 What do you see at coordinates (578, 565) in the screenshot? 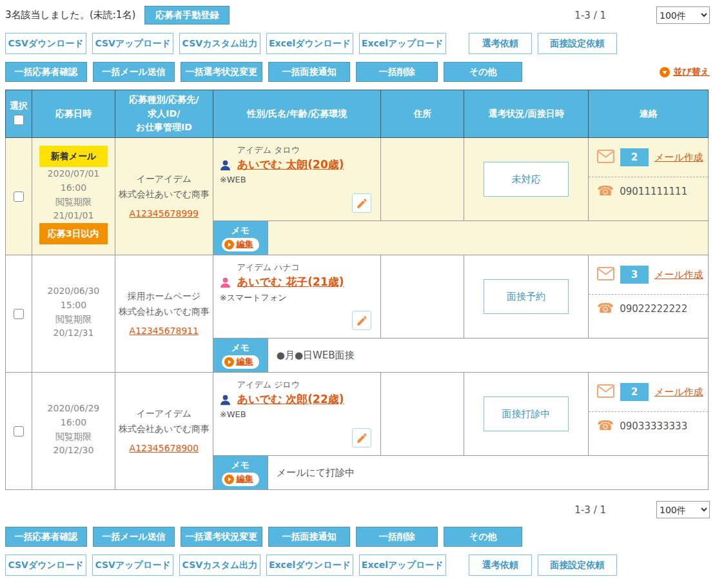
I see `interview-setting-request-button-bottom: 面接設定依頼` at bounding box center [578, 565].